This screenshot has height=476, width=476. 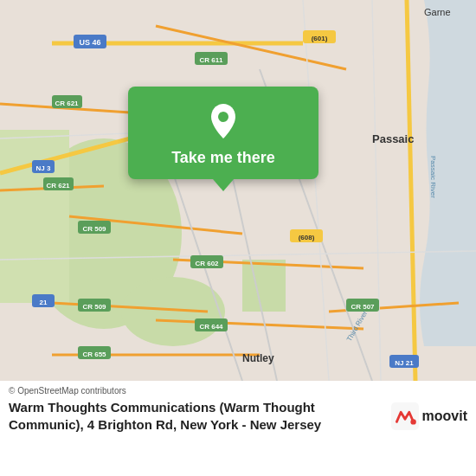 What do you see at coordinates (320, 38) in the screenshot?
I see `svg-text: (601)` at bounding box center [320, 38].